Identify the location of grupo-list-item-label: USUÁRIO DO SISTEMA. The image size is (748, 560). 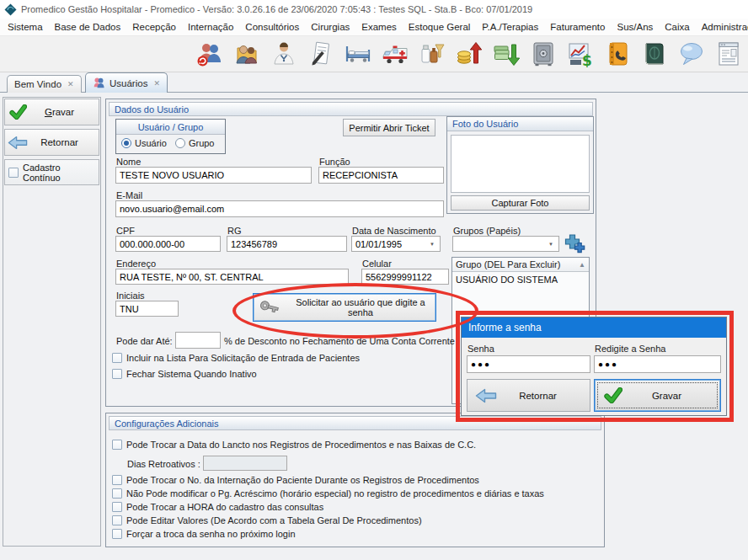
(507, 280).